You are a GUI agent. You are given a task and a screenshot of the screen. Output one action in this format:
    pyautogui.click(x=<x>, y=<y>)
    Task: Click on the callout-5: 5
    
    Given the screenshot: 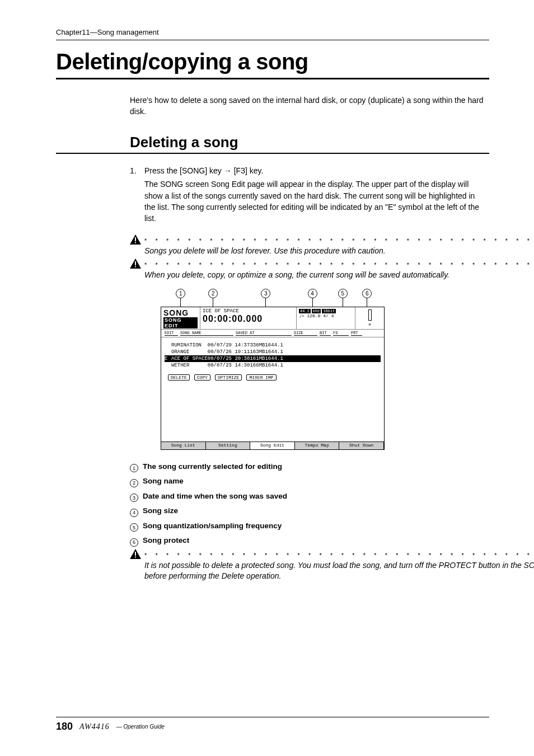 What is the action you would take?
    pyautogui.click(x=343, y=293)
    